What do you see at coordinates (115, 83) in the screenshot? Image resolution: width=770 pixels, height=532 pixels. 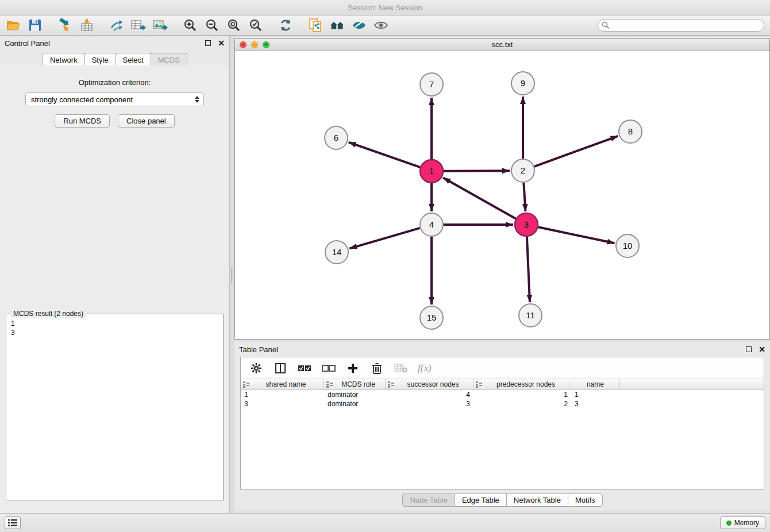 I see `optimization-criterion-label: Optimization criterion:` at bounding box center [115, 83].